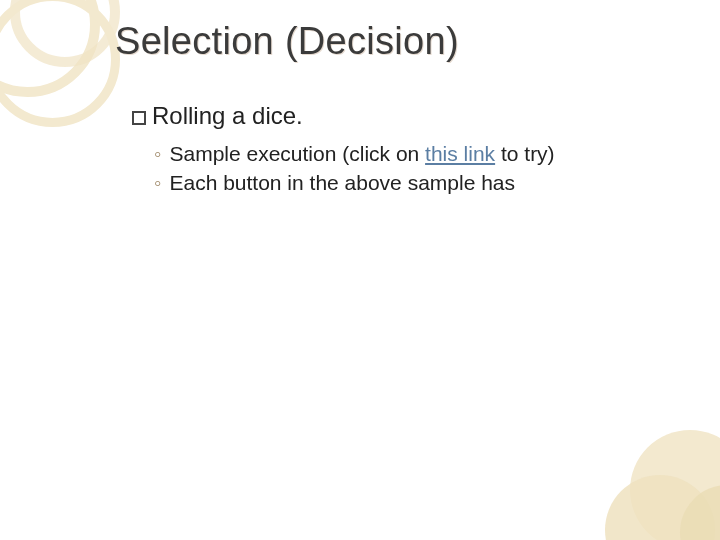 The width and height of the screenshot is (720, 540). I want to click on list-item-text: Sample execution (click on this link to …, so click(362, 154).